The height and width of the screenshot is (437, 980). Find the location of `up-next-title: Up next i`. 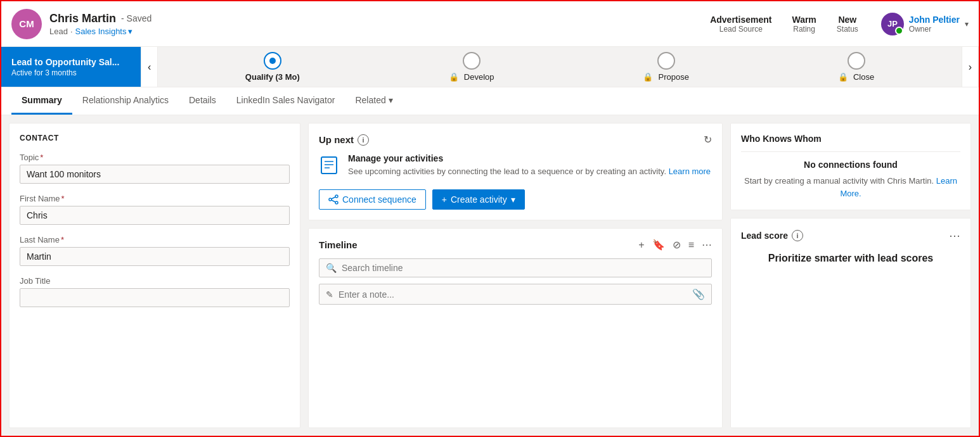

up-next-title: Up next i is located at coordinates (344, 140).